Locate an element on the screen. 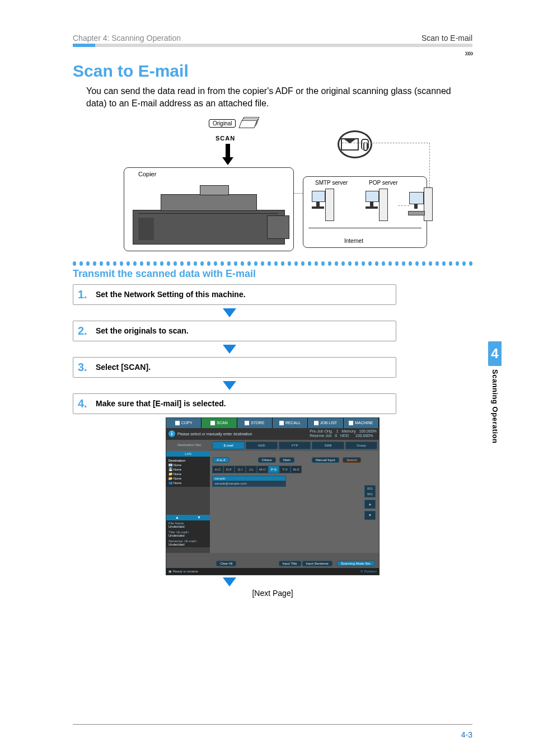  info-icon: i is located at coordinates (172, 434).